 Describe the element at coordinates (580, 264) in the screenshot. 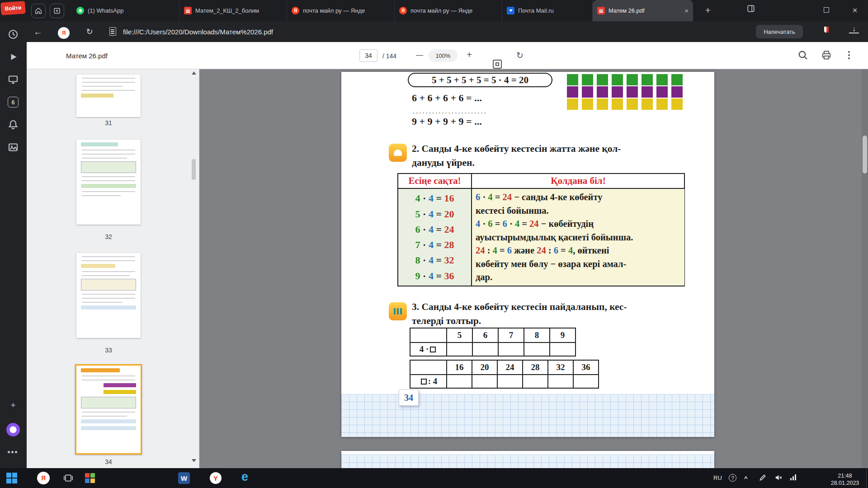

I see `explanation-line: көбейту мен бөлу − өзара кері амал-` at that location.